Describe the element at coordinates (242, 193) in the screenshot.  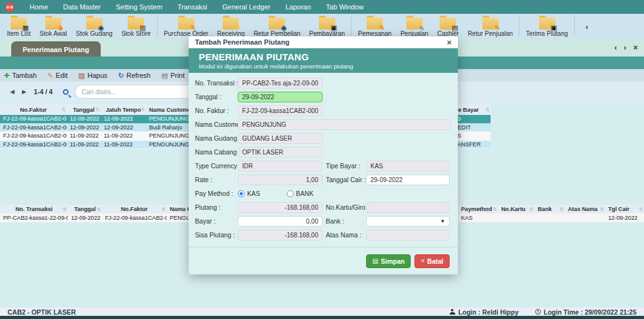
I see `radio-kas` at that location.